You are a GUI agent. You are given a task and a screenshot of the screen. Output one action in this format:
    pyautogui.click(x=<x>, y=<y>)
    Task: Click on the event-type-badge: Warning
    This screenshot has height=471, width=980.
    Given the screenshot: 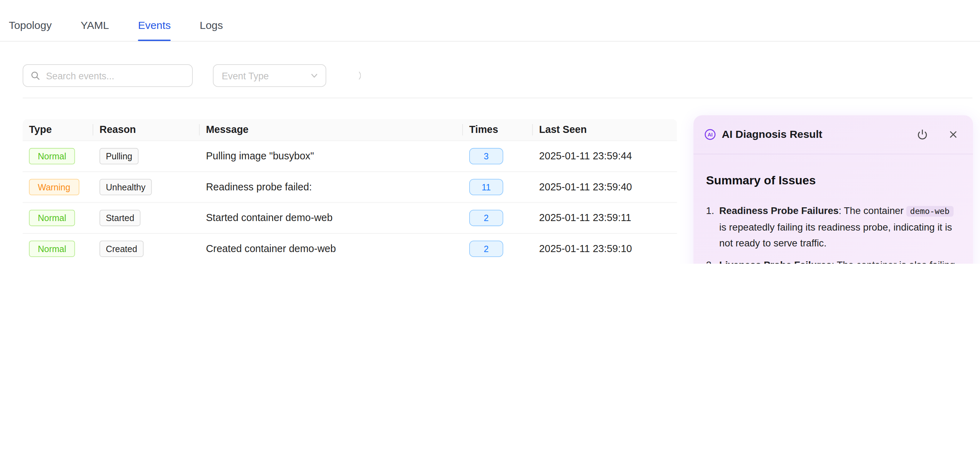 What is the action you would take?
    pyautogui.click(x=54, y=187)
    